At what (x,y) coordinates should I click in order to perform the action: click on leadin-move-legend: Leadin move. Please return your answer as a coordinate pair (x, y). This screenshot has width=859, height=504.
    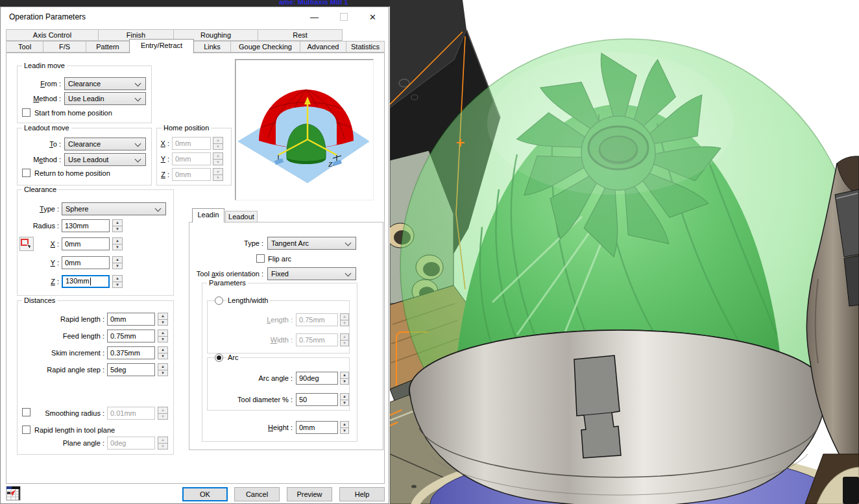
    Looking at the image, I should click on (44, 66).